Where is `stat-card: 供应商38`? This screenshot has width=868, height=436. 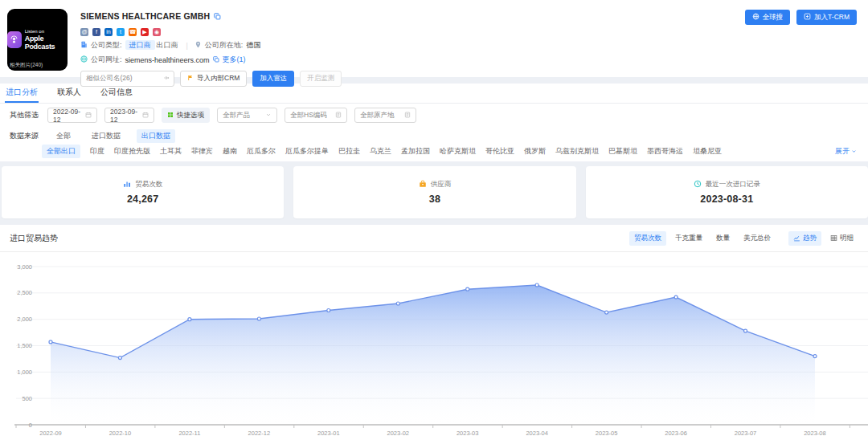 stat-card: 供应商38 is located at coordinates (434, 193).